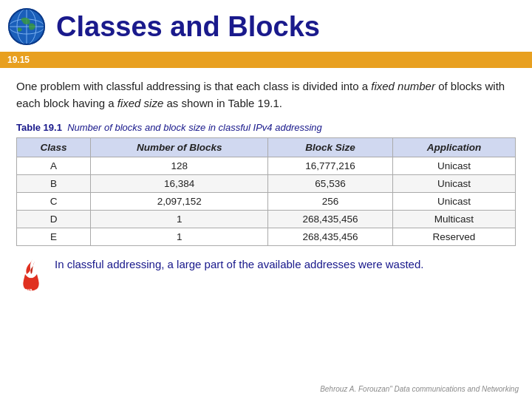 The image size is (532, 399). What do you see at coordinates (31, 276) in the screenshot?
I see `java-icon: java` at bounding box center [31, 276].